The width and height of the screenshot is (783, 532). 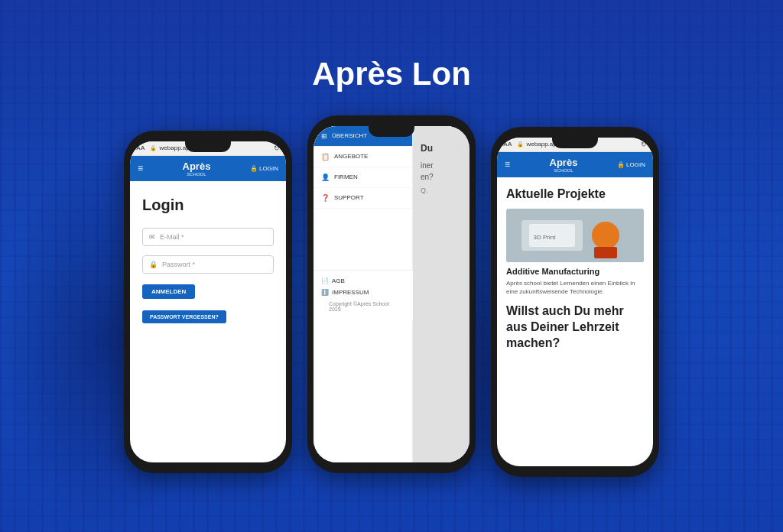 What do you see at coordinates (326, 198) in the screenshot?
I see `support-icon: ❓` at bounding box center [326, 198].